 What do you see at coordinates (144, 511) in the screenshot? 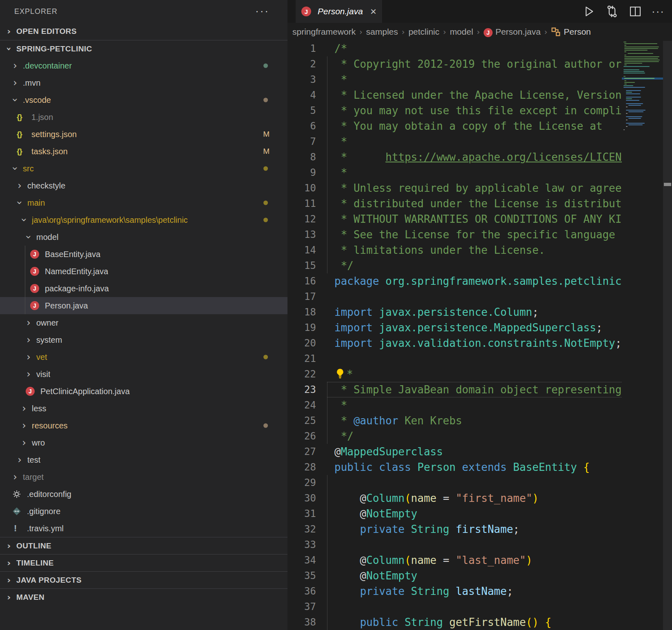
I see `tree-item-gitignore: .gitignore` at bounding box center [144, 511].